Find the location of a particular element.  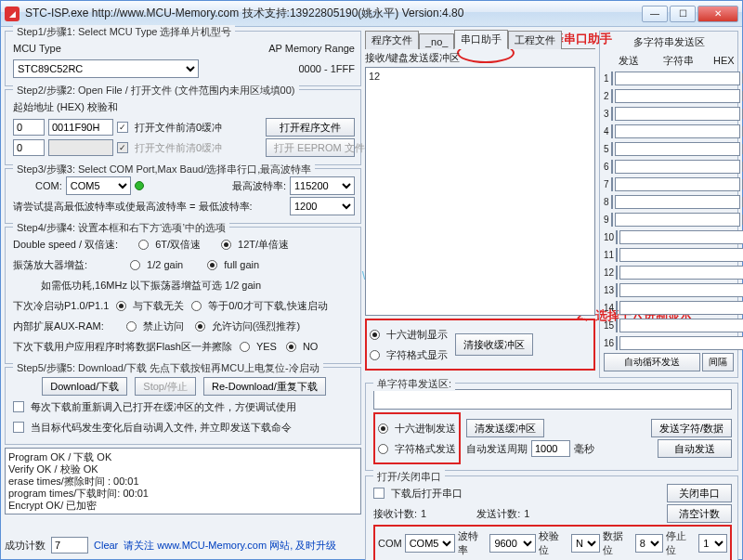

max-baud-select: 115200 is located at coordinates (322, 186).